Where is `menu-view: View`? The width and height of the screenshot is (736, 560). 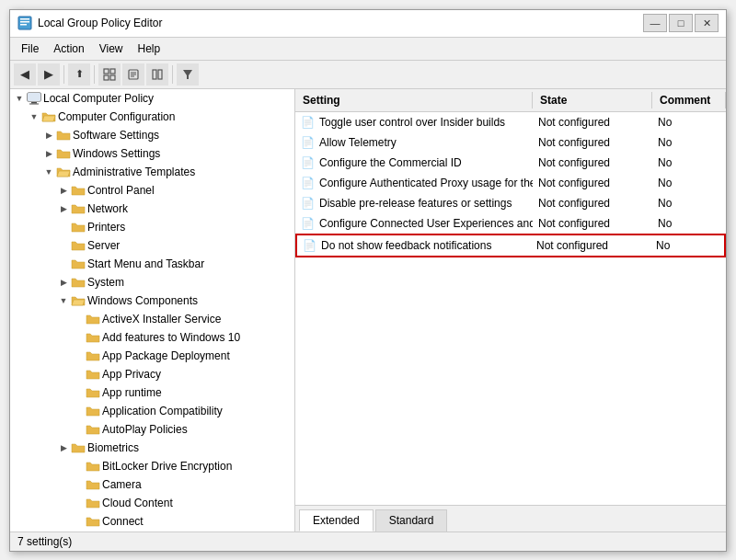 menu-view: View is located at coordinates (111, 49).